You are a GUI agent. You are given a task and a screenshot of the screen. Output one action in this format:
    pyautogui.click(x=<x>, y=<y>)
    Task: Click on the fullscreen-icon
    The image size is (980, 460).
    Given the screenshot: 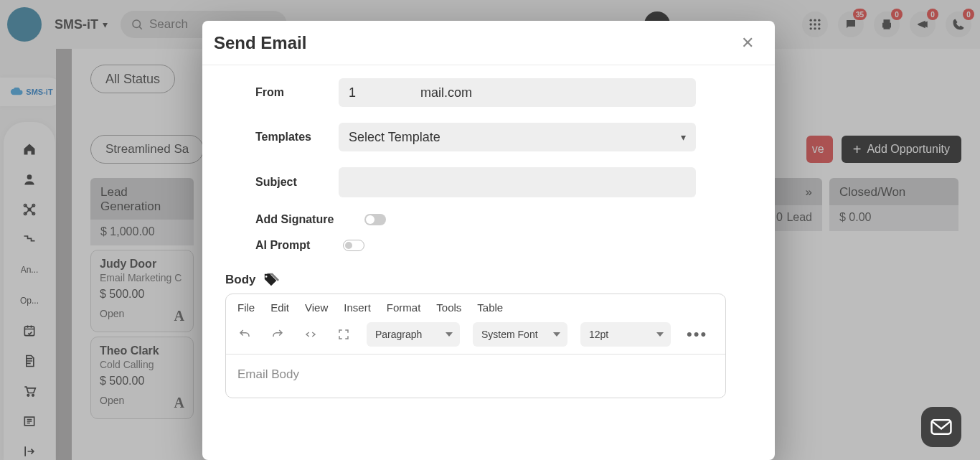 What is the action you would take?
    pyautogui.click(x=344, y=334)
    